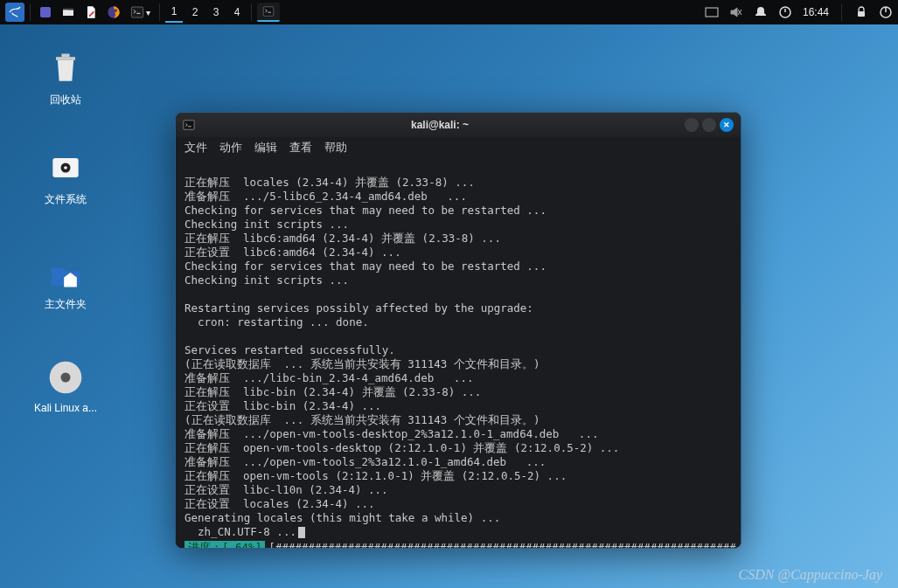 Image resolution: width=898 pixels, height=588 pixels. Describe the element at coordinates (302, 533) in the screenshot. I see `terminal-cursor` at that location.